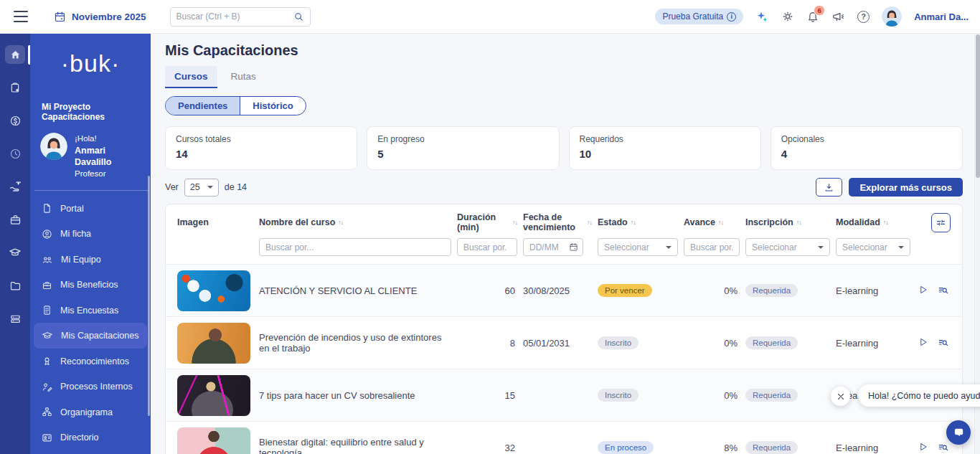  What do you see at coordinates (919, 396) in the screenshot?
I see `chat-tooltip: Hola! ¿Cómo te puedo ayudar?` at bounding box center [919, 396].